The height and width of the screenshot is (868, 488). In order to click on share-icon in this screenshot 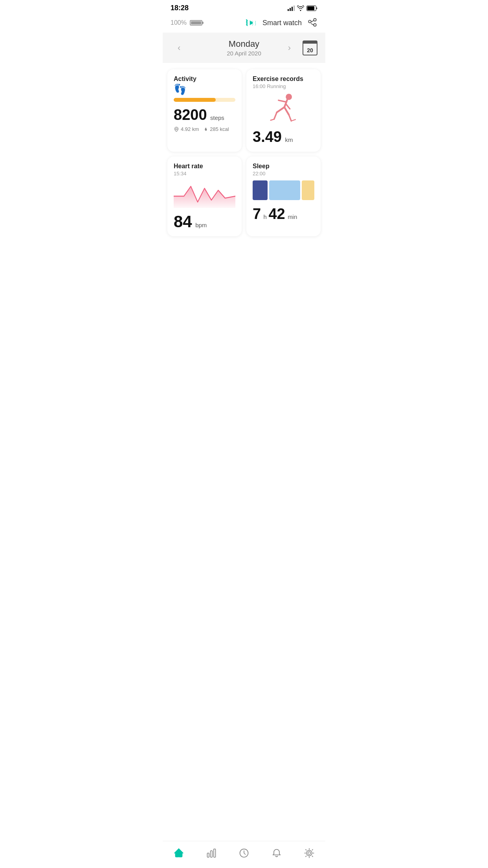, I will do `click(312, 23)`.